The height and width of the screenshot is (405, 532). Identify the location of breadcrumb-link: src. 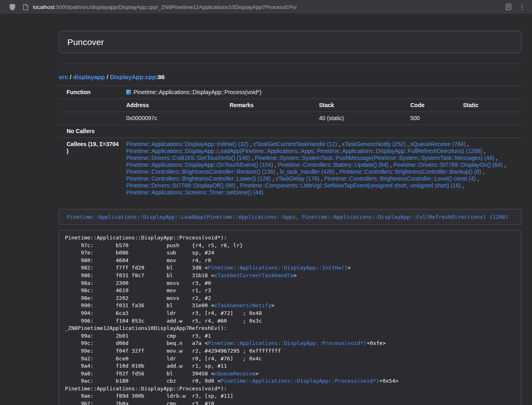
(63, 77).